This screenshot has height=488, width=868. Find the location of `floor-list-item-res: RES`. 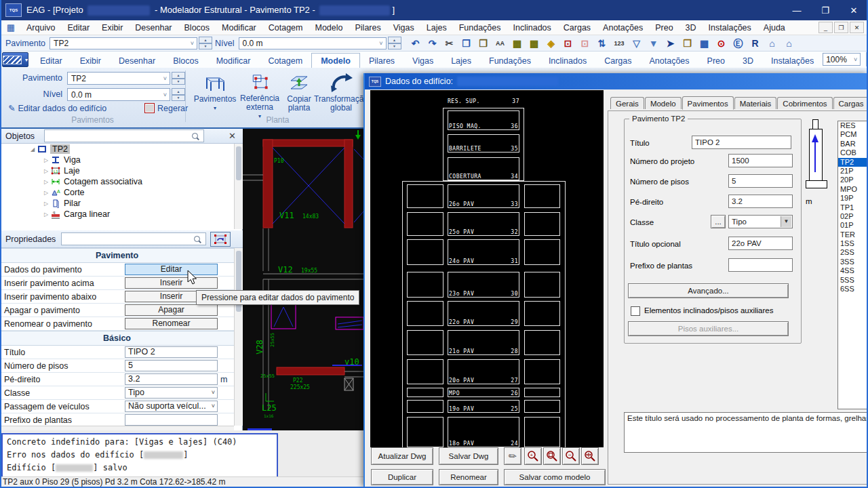

floor-list-item-res: RES is located at coordinates (853, 126).